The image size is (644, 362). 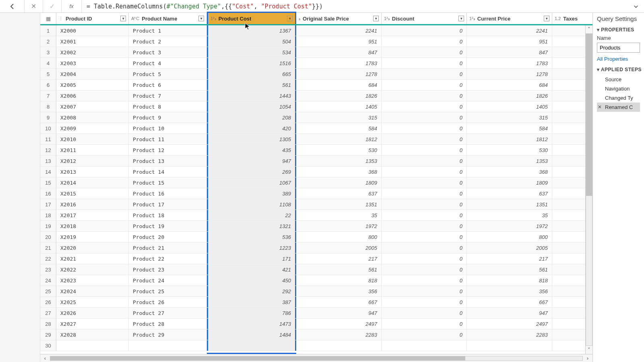 I want to click on table-row: 27X2026Product 277869470947, so click(x=316, y=313).